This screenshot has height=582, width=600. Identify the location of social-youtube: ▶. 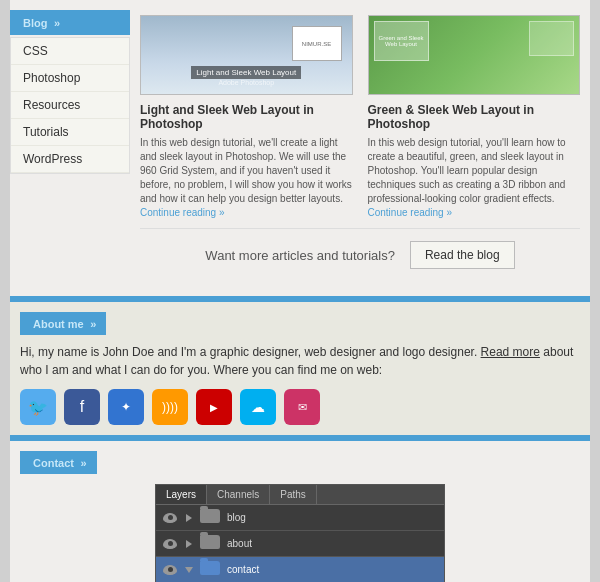
(214, 407).